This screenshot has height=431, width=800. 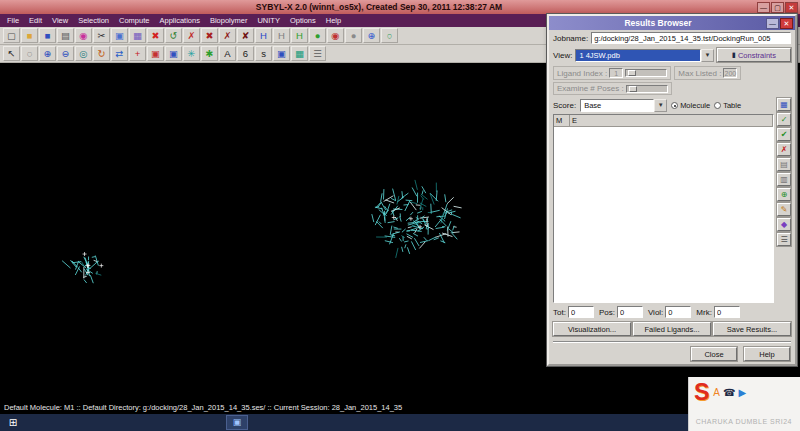 What do you see at coordinates (574, 312) in the screenshot?
I see `pose-counter: Tot:` at bounding box center [574, 312].